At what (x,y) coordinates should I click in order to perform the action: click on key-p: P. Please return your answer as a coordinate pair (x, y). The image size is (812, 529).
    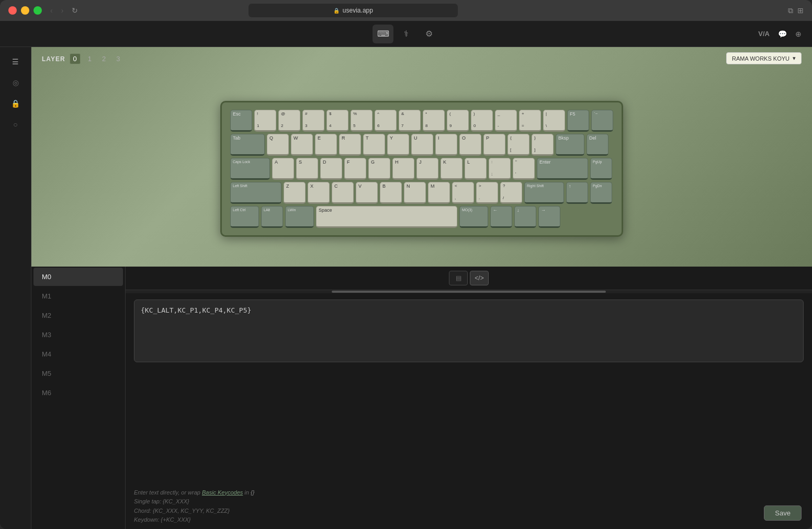
    Looking at the image, I should click on (494, 145).